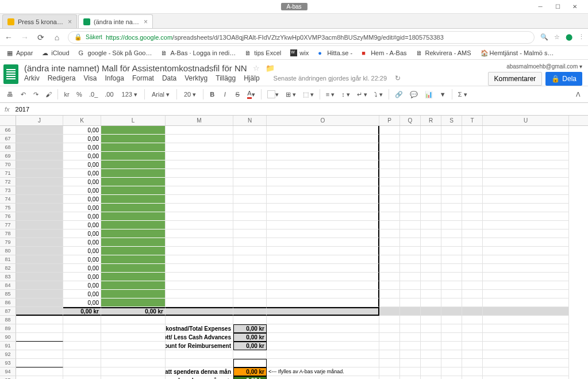  Describe the element at coordinates (8, 294) in the screenshot. I see `row-header: 85` at that location.